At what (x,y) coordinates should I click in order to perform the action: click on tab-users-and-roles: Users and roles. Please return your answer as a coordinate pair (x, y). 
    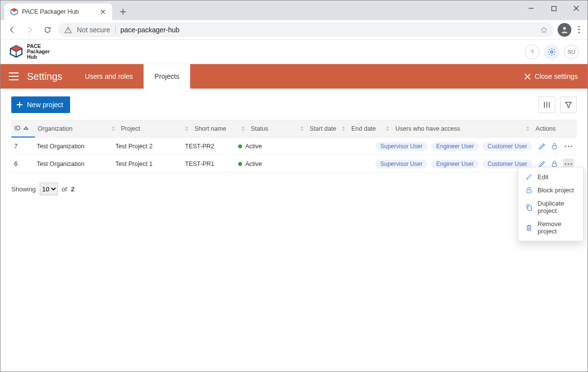
    Looking at the image, I should click on (109, 76).